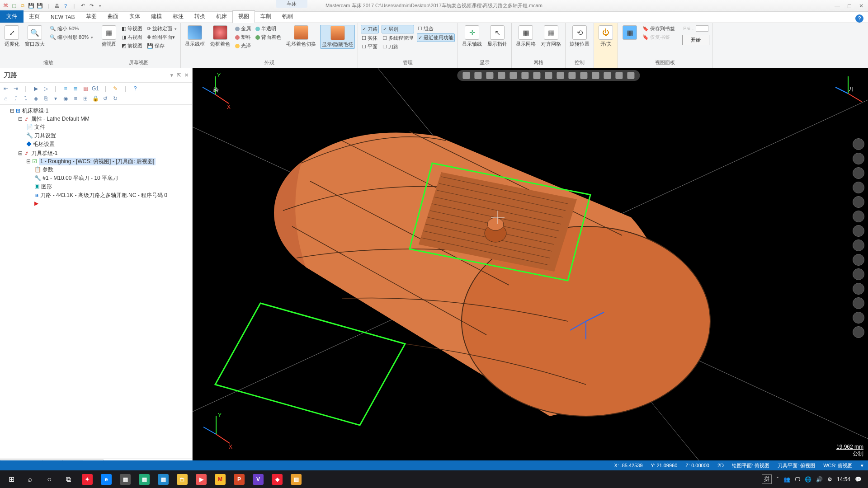  What do you see at coordinates (115, 89) in the screenshot?
I see `tbtn: ✎` at bounding box center [115, 89].